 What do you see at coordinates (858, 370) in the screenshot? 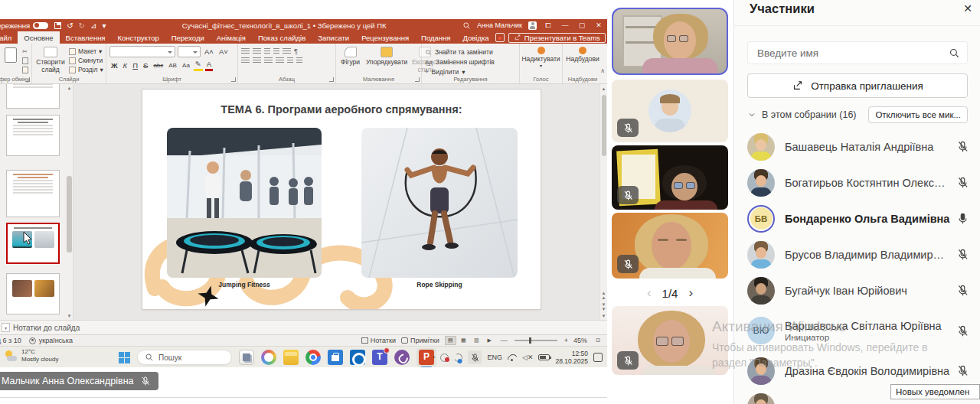
I see `participant-row: Дразіна Євдокія Володимирівна` at bounding box center [858, 370].